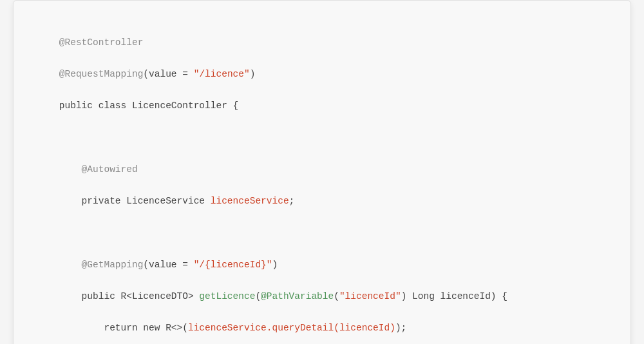  Describe the element at coordinates (99, 169) in the screenshot. I see `line-5: @Autowired` at that location.